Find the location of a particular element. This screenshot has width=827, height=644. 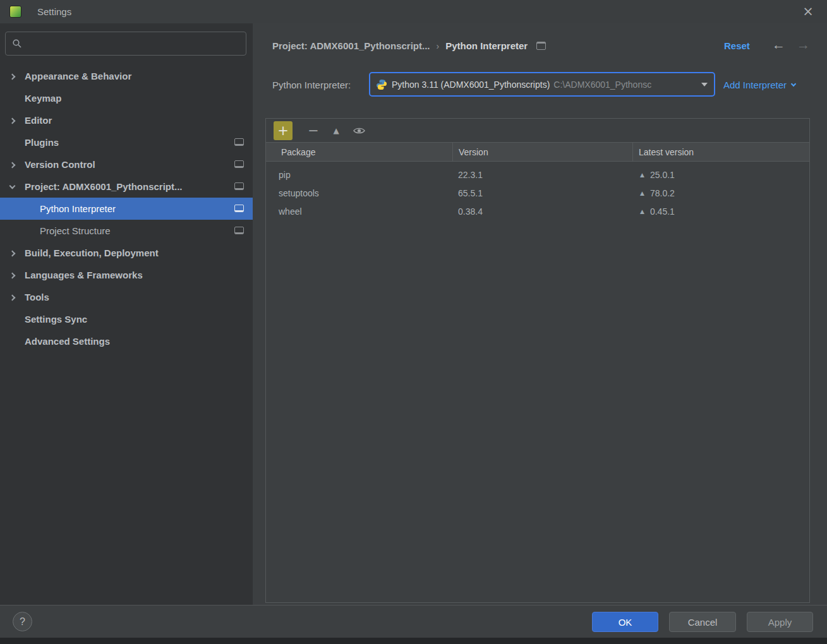

breadcrumb: Project: ADMX6001_Pythonscript... › Pyth… is located at coordinates (409, 45).